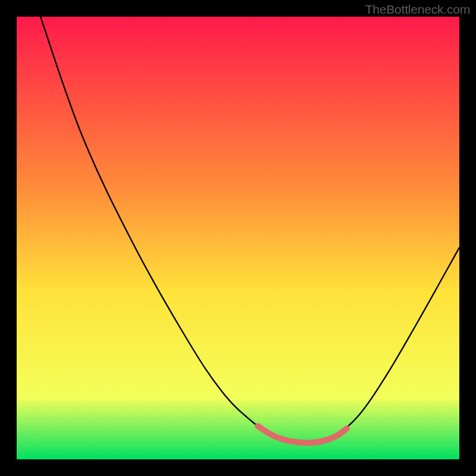  I want to click on watermark-text: TheBottleneck.com, so click(418, 10).